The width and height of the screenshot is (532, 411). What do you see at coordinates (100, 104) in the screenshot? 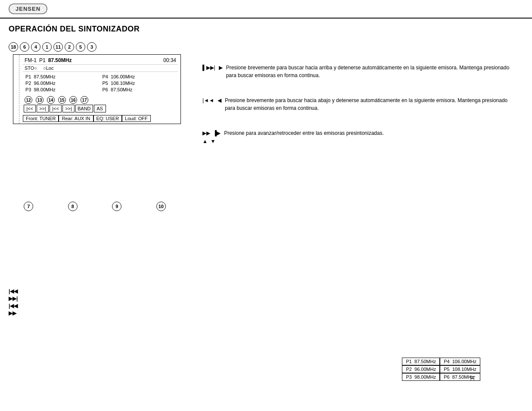
I see `control-row: 12 13 14 15 16 17 |<< >>| |<< >>|` at bounding box center [100, 104].